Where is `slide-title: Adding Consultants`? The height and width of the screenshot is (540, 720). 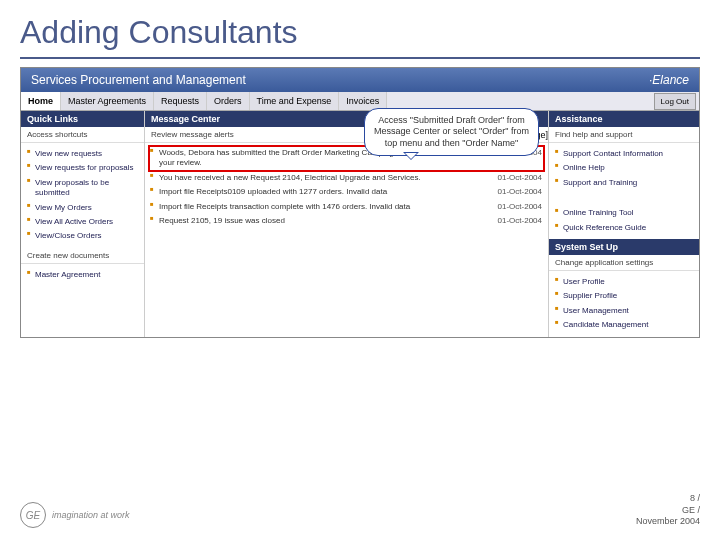
slide-title: Adding Consultants is located at coordinates (360, 28).